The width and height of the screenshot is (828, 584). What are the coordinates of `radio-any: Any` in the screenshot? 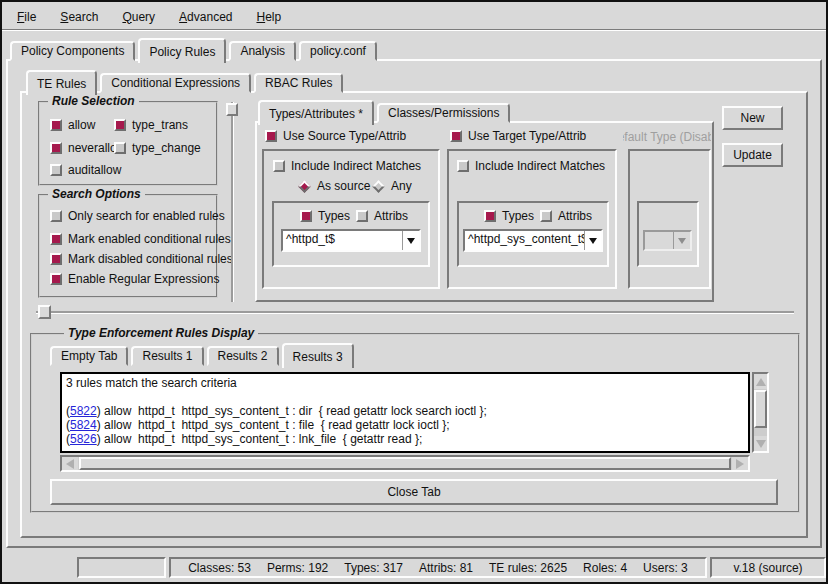 It's located at (392, 186).